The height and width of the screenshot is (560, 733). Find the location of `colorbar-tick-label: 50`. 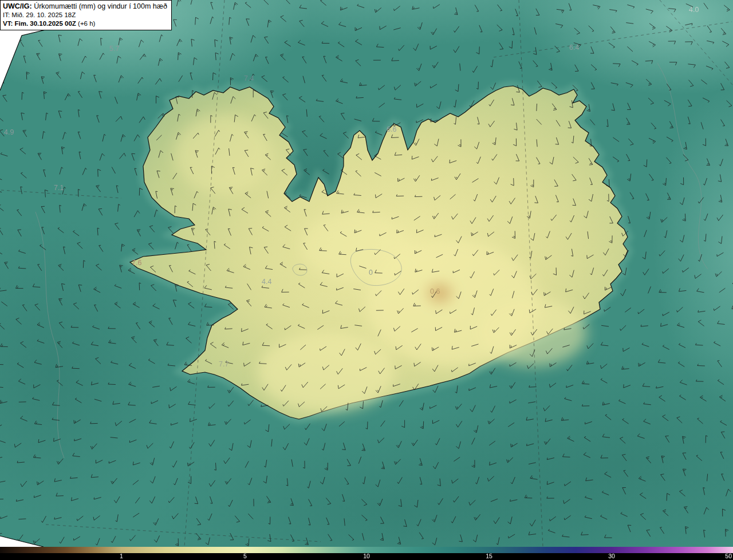

colorbar-tick-label: 50 is located at coordinates (728, 556).